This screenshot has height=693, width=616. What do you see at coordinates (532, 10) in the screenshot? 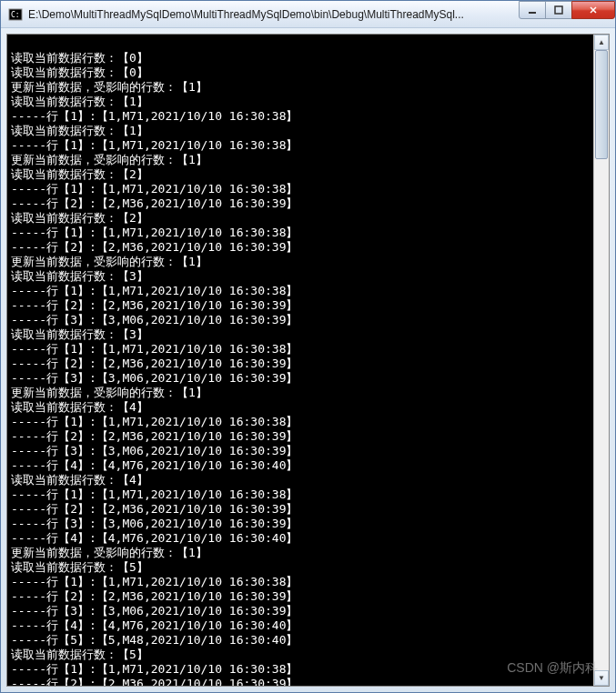
I see `minimize-button` at bounding box center [532, 10].